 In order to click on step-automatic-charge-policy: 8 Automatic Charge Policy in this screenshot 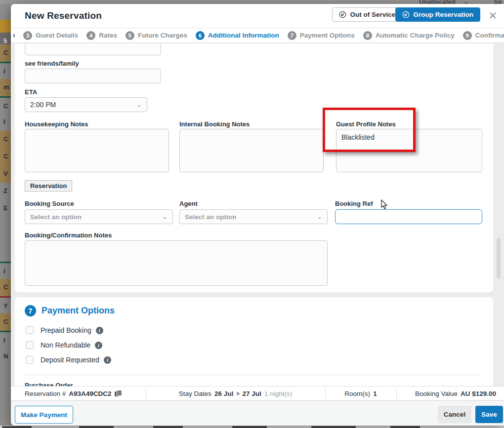, I will do `click(409, 36)`.